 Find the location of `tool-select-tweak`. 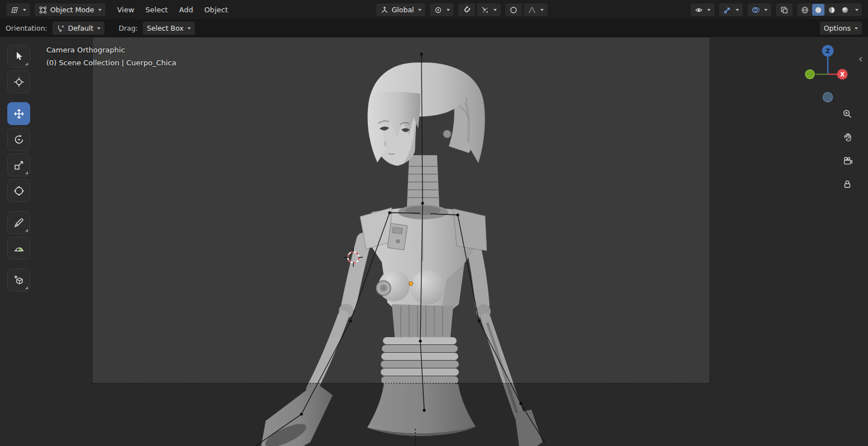

tool-select-tweak is located at coordinates (19, 56).